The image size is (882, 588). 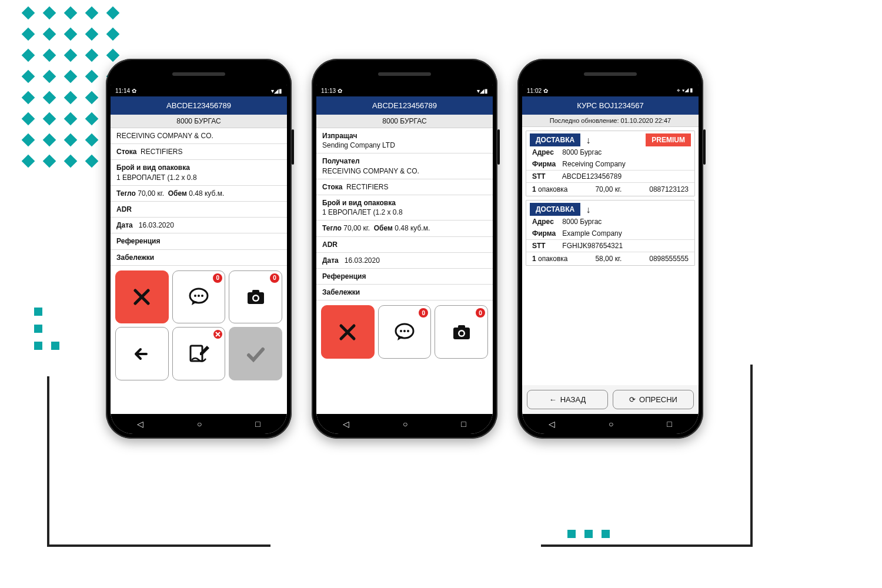 I want to click on confirm-button, so click(x=255, y=354).